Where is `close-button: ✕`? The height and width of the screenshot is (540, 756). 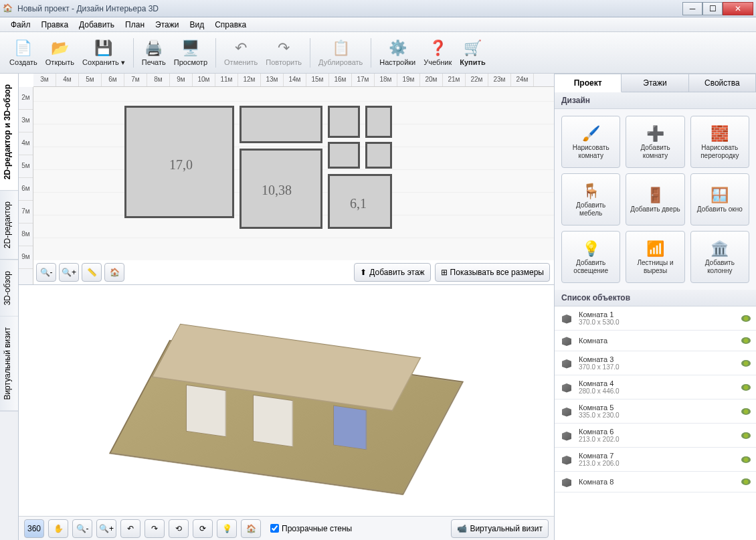 close-button: ✕ is located at coordinates (738, 9).